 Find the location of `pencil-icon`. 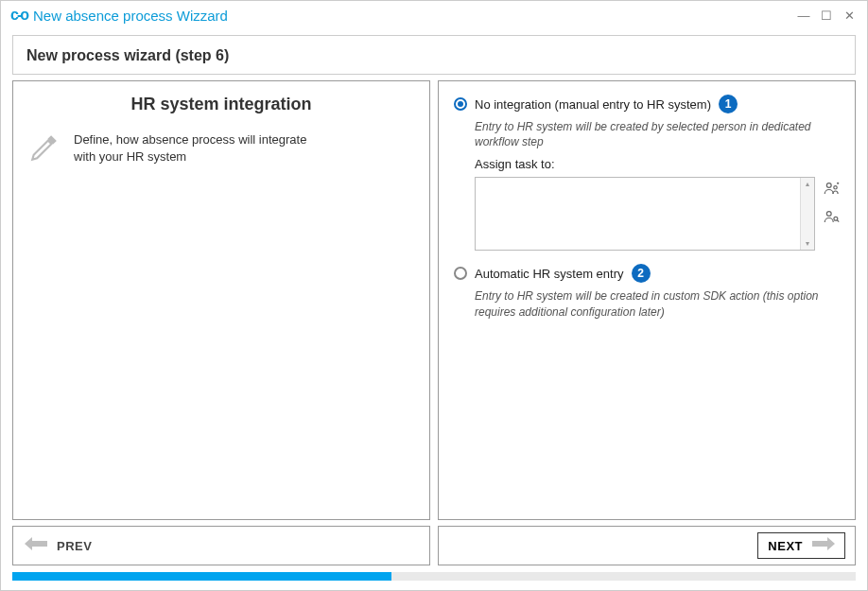

pencil-icon is located at coordinates (44, 149).